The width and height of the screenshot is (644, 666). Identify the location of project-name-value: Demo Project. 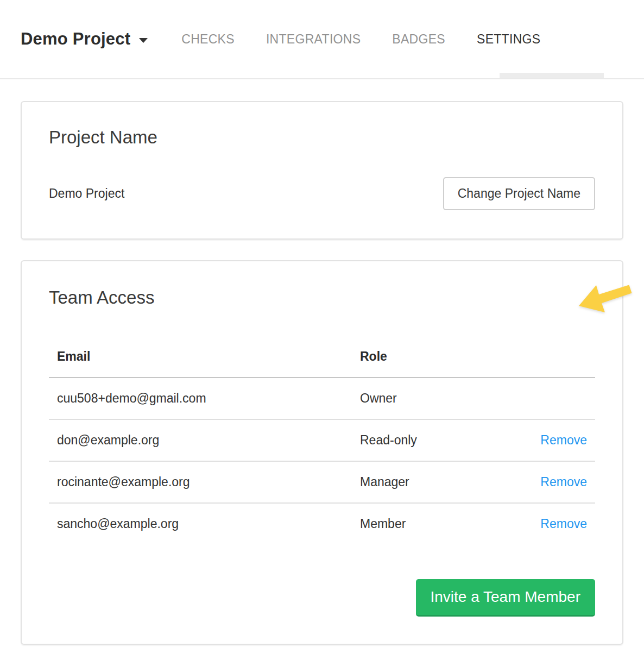
(87, 193).